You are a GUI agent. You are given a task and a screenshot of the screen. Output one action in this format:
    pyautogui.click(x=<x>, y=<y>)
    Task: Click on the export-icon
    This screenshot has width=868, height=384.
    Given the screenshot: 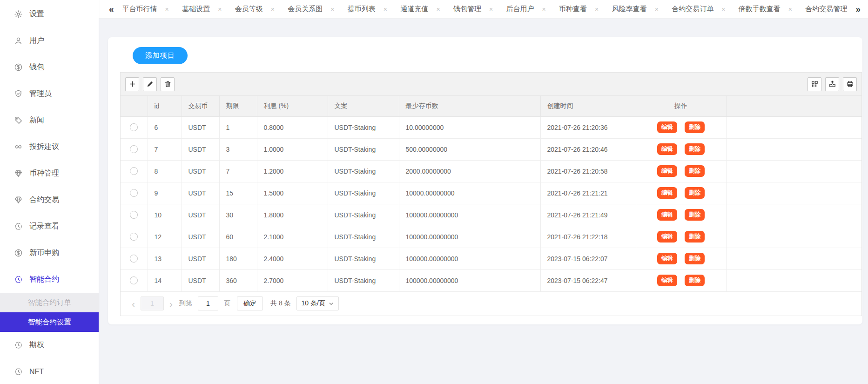 What is the action you would take?
    pyautogui.click(x=832, y=84)
    